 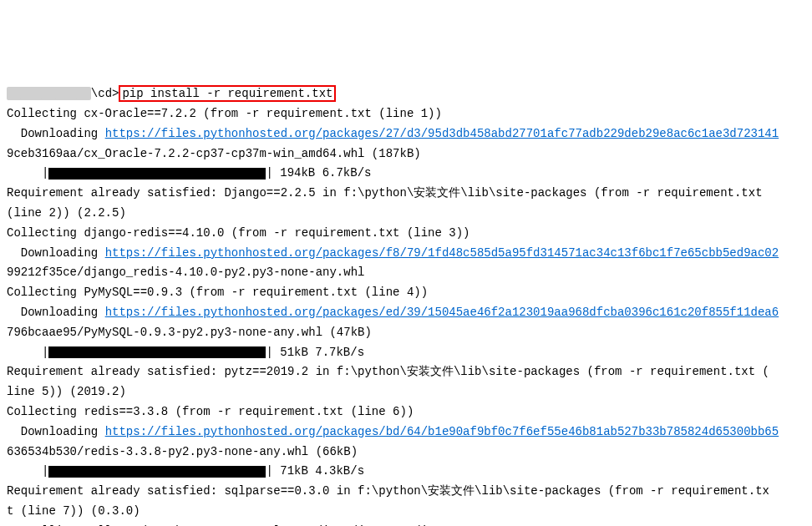 What do you see at coordinates (239, 233) in the screenshot?
I see `output-line: Collecting django-redis==4.10.0 (from -r…` at bounding box center [239, 233].